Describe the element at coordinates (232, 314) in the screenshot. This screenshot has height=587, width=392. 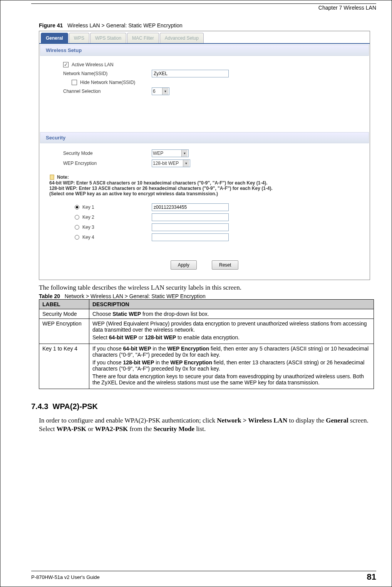
I see `row0-desc: Choose Static WEP from the drop-down lis…` at that location.